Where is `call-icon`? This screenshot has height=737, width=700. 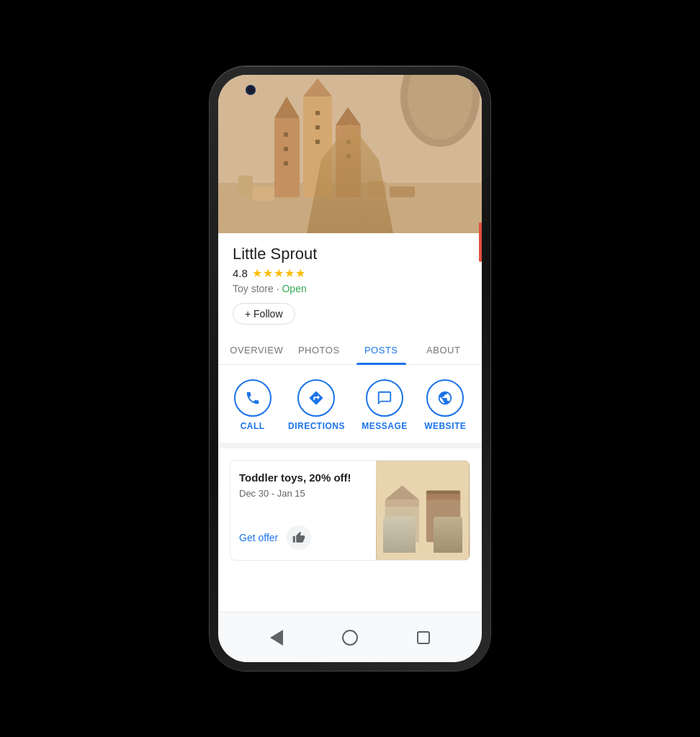 call-icon is located at coordinates (253, 398).